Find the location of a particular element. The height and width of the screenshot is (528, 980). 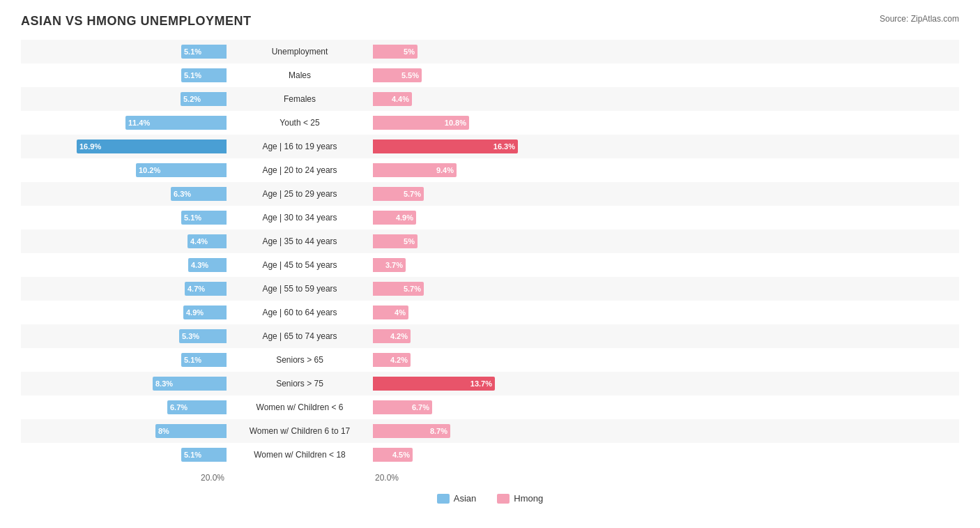

axis-left: 20.0% is located at coordinates (125, 478).